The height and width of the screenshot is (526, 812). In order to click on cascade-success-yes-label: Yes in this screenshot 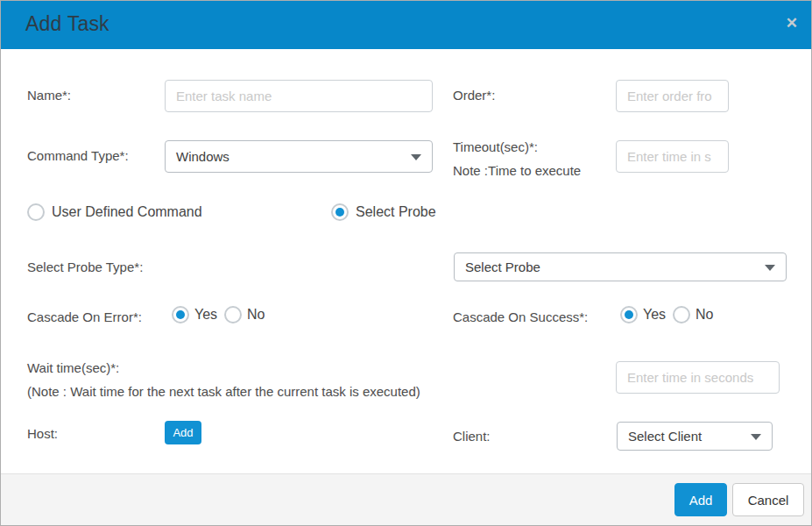, I will do `click(654, 315)`.